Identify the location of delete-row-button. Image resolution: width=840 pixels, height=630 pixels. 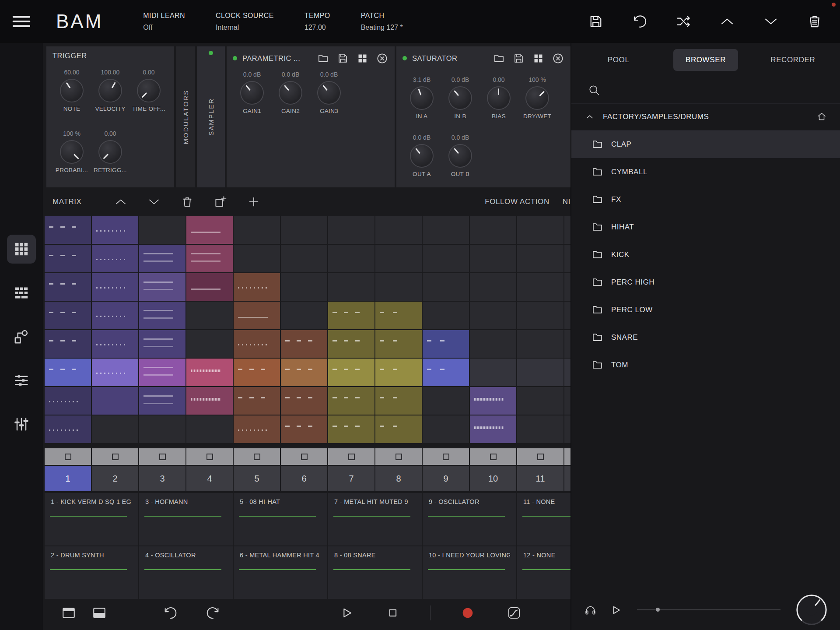
(187, 202).